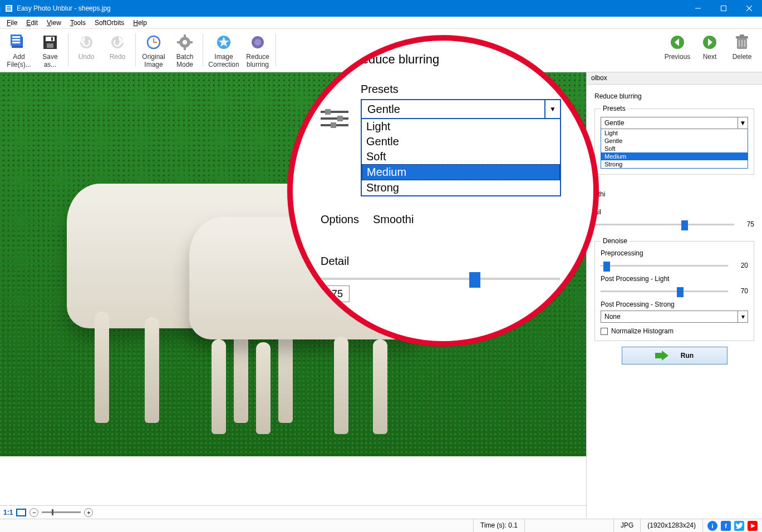  Describe the element at coordinates (746, 224) in the screenshot. I see `detail-value: 75` at that location.